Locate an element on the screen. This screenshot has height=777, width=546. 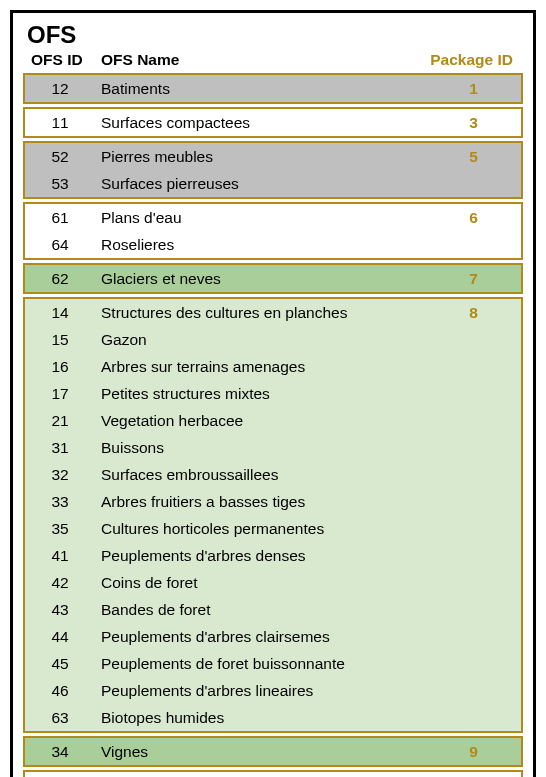
cell-ofs-name: Arbres fruitiers a basses tiges is located at coordinates (260, 502).